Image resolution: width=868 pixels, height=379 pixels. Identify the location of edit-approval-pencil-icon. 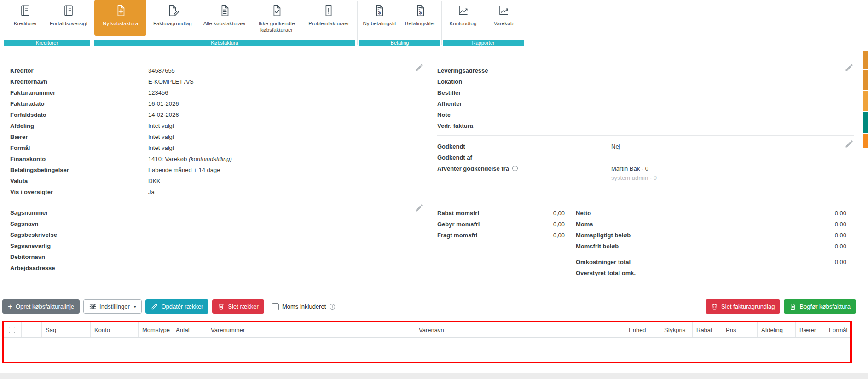
(849, 144).